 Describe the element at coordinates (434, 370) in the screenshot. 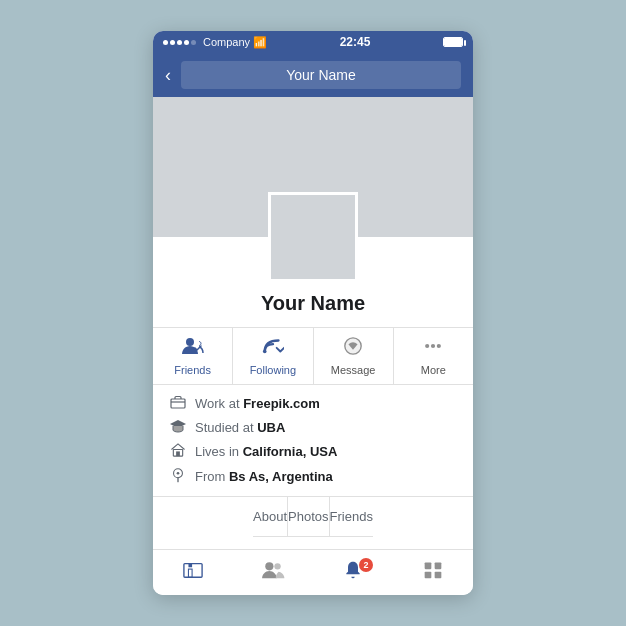

I see `more-label: More` at that location.